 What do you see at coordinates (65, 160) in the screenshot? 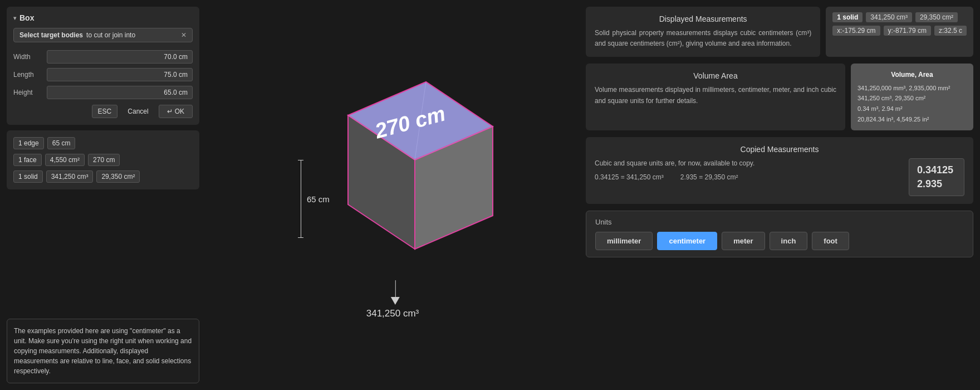
I see `face-value-1: 4,550 cm²` at bounding box center [65, 160].